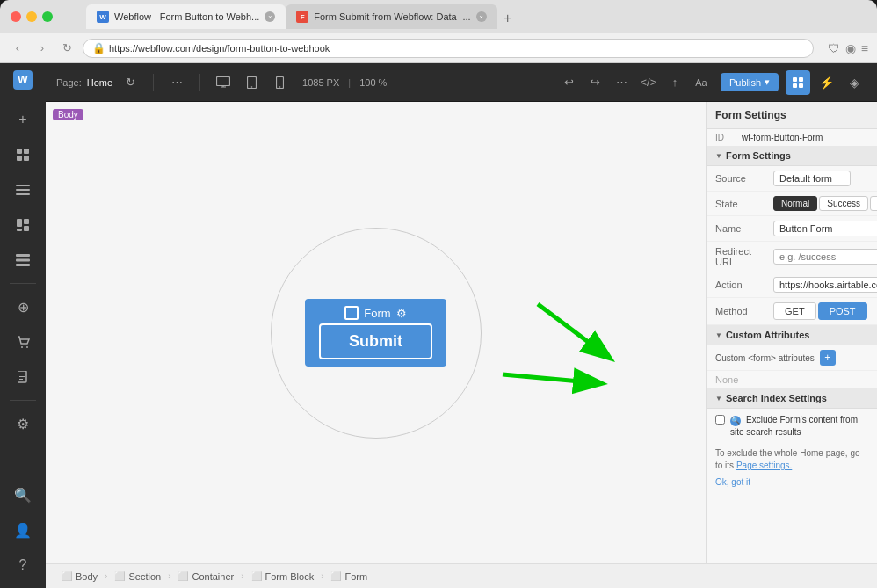 This screenshot has width=877, height=588. I want to click on bc-body: ⬜ Body, so click(79, 577).